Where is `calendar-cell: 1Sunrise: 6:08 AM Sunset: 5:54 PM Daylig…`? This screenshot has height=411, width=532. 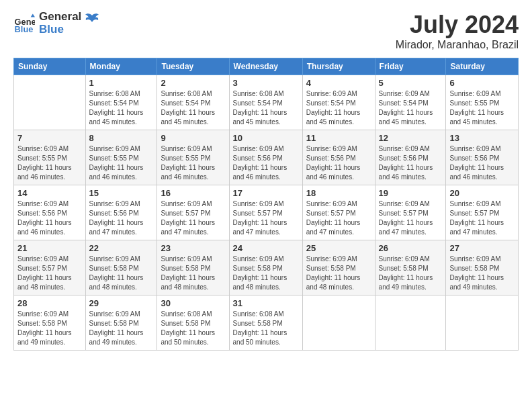
calendar-cell: 1Sunrise: 6:08 AM Sunset: 5:54 PM Daylig… is located at coordinates (121, 103).